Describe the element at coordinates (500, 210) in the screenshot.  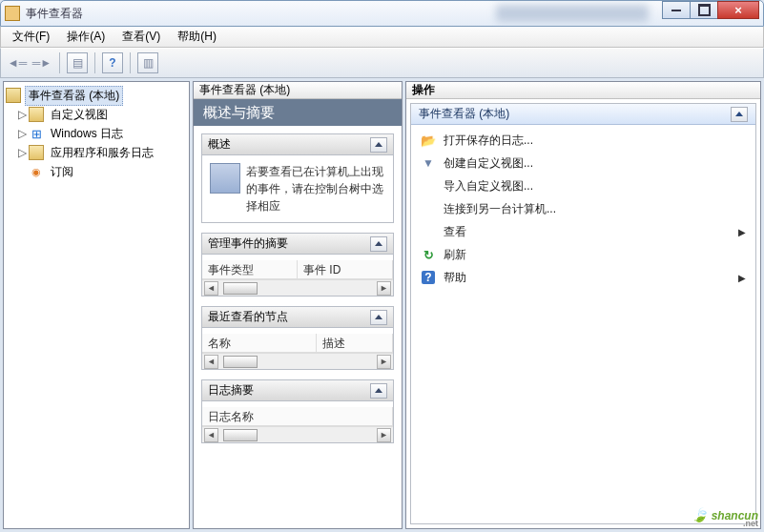
I see `action-label: 连接到另一台计算机...` at that location.